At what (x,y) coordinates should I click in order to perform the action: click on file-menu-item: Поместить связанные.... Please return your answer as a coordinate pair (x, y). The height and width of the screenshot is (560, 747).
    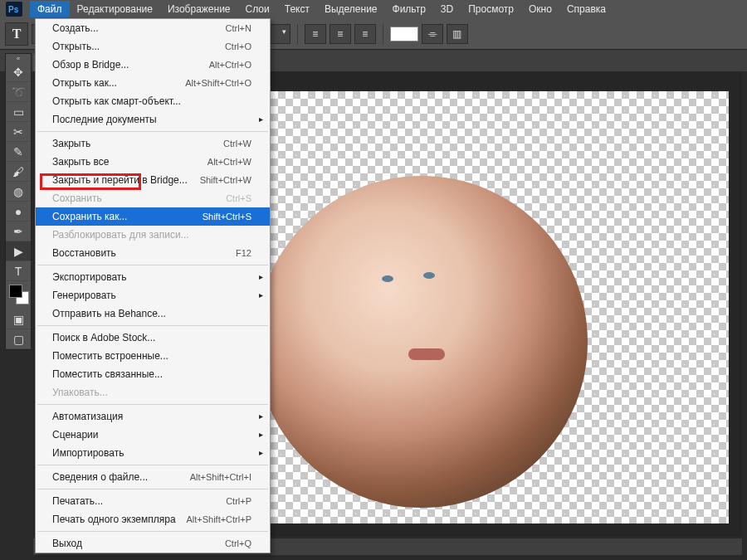
    Looking at the image, I should click on (153, 374).